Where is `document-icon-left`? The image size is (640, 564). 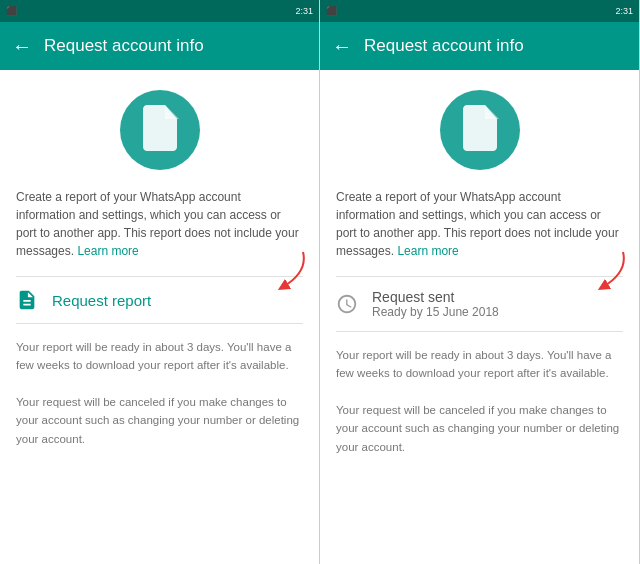
document-icon-left is located at coordinates (160, 130).